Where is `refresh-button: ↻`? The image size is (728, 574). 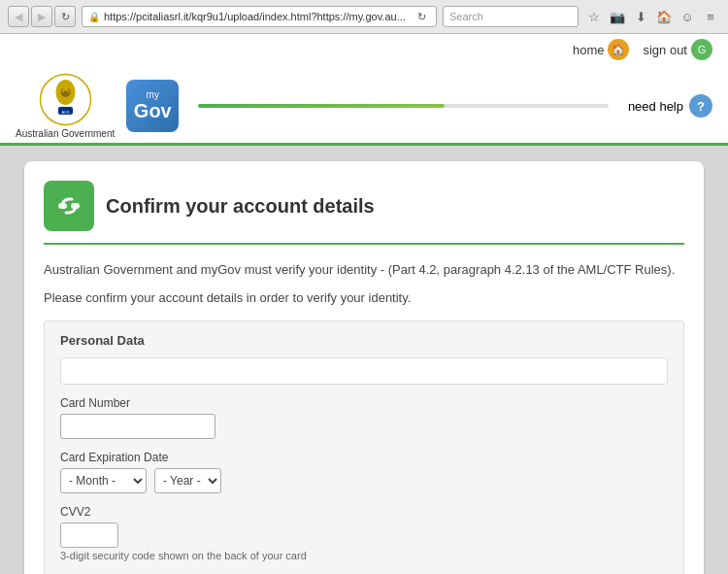 refresh-button: ↻ is located at coordinates (65, 17).